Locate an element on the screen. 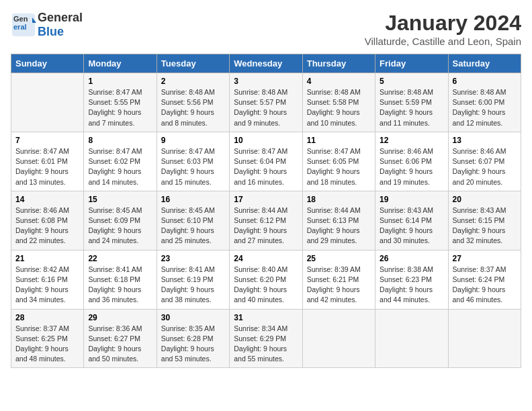 The width and height of the screenshot is (532, 411). calendar-cell: 3Sunrise: 8:48 AMSunset: 5:57 PMDaylight… is located at coordinates (266, 103).